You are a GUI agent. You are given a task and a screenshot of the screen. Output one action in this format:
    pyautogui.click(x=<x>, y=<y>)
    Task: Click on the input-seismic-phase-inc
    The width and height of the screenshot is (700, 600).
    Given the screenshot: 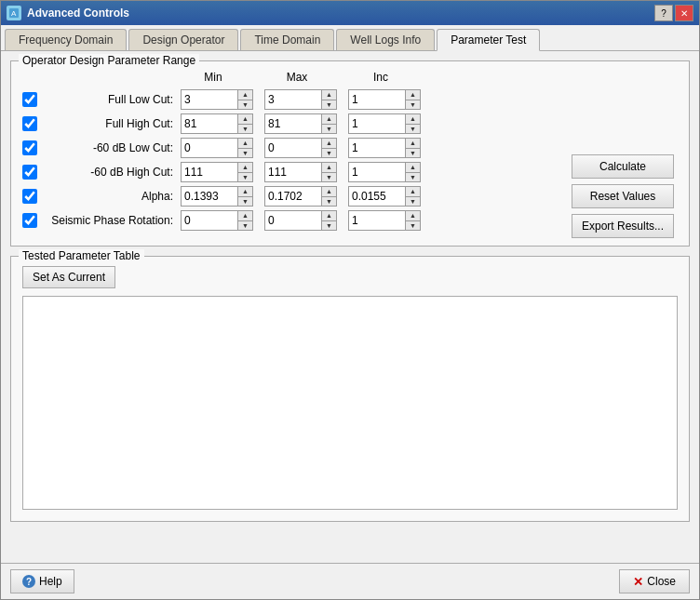 What is the action you would take?
    pyautogui.click(x=377, y=220)
    